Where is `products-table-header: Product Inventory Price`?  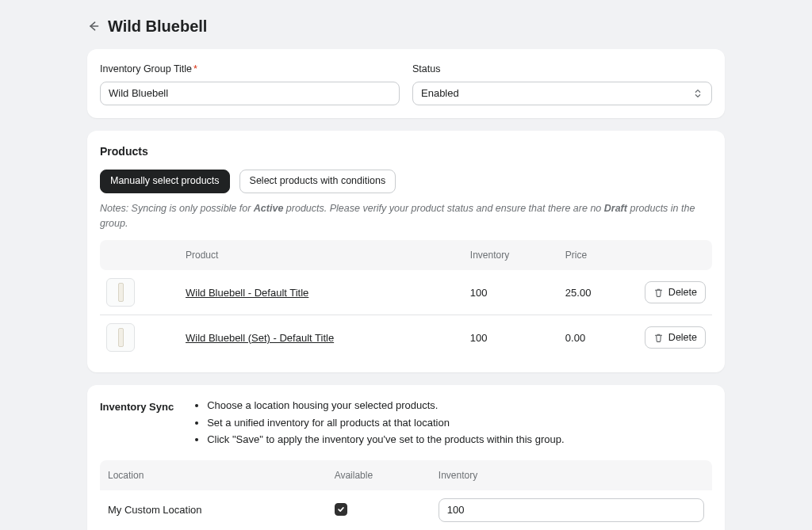
products-table-header: Product Inventory Price is located at coordinates (406, 255).